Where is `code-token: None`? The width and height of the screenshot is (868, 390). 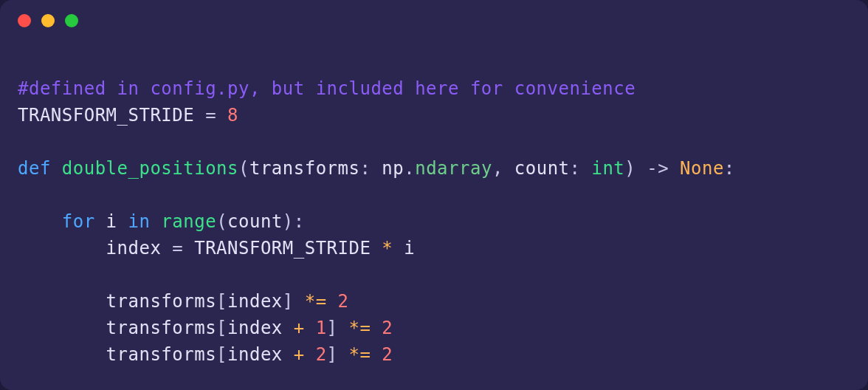
code-token: None is located at coordinates (702, 168).